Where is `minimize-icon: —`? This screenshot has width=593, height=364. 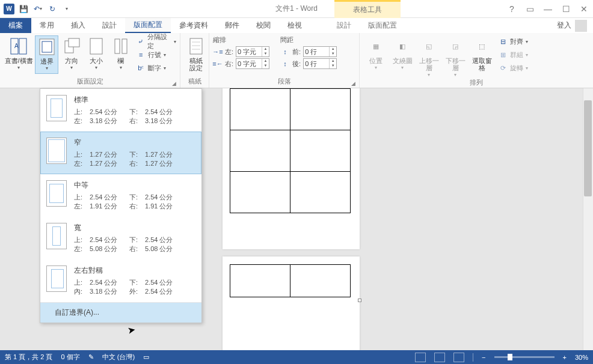 minimize-icon: — is located at coordinates (548, 9).